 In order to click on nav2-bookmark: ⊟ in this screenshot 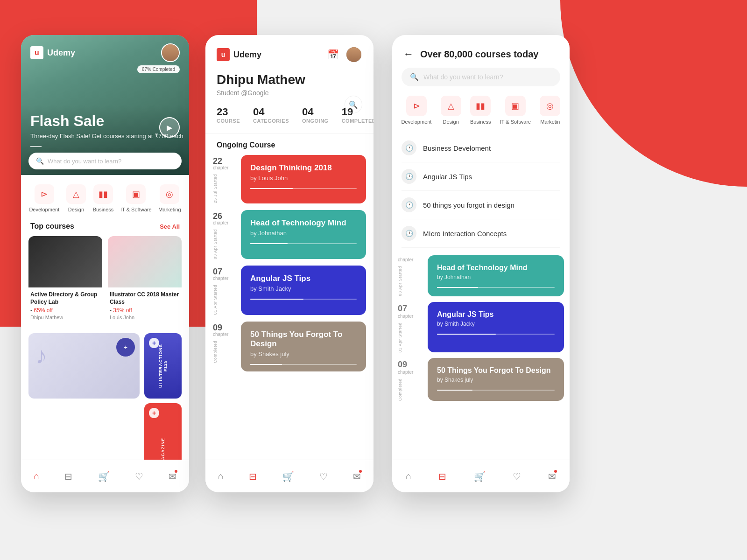, I will do `click(253, 476)`.